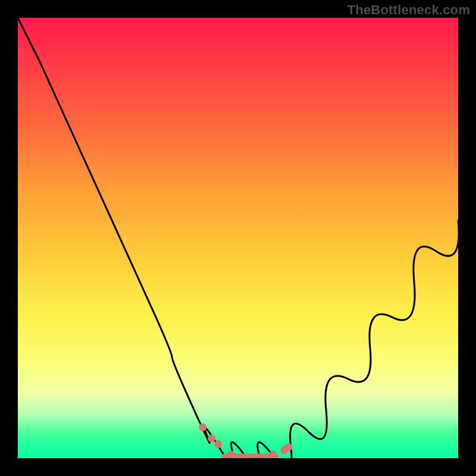  What do you see at coordinates (409, 10) in the screenshot?
I see `watermark-text: TheBottleneck.com` at bounding box center [409, 10].